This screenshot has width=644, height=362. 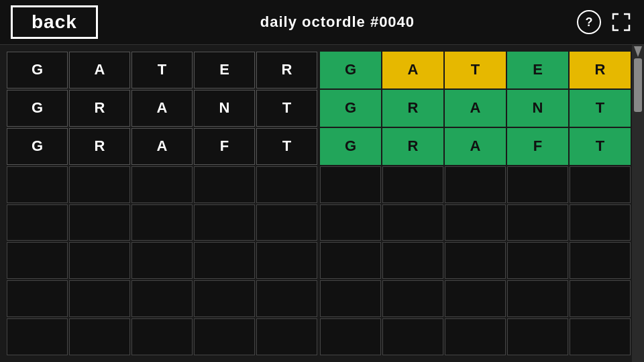 I want to click on cell-right-0-3: E, so click(x=538, y=70).